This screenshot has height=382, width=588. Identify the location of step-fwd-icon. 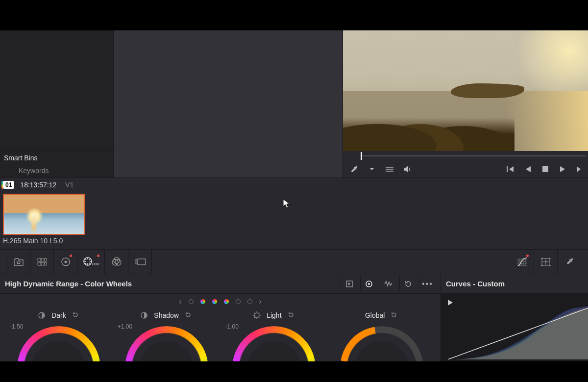
(579, 169).